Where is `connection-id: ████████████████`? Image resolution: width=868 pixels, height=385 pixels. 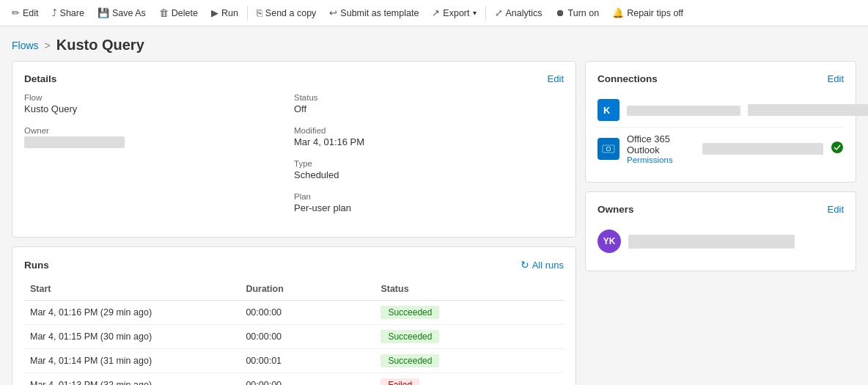
connection-id: ████████████████ is located at coordinates (808, 110).